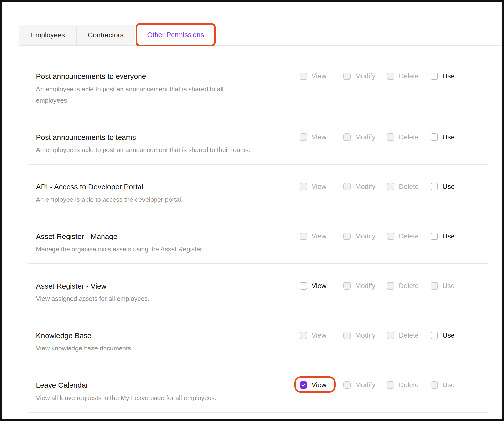 Image resolution: width=504 pixels, height=421 pixels. I want to click on permission-title: Asset Register - Manage, so click(168, 237).